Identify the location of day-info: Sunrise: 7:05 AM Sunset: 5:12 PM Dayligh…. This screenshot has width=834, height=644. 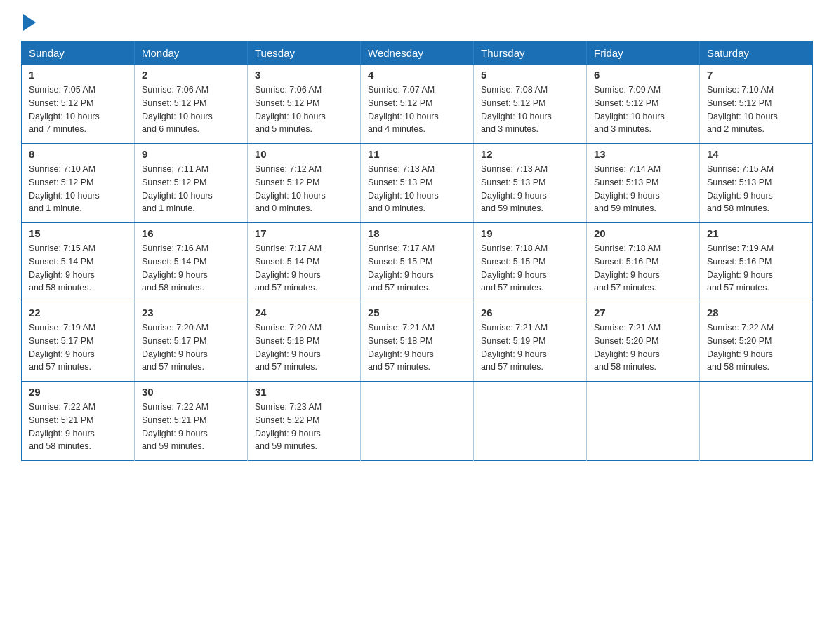
(78, 109).